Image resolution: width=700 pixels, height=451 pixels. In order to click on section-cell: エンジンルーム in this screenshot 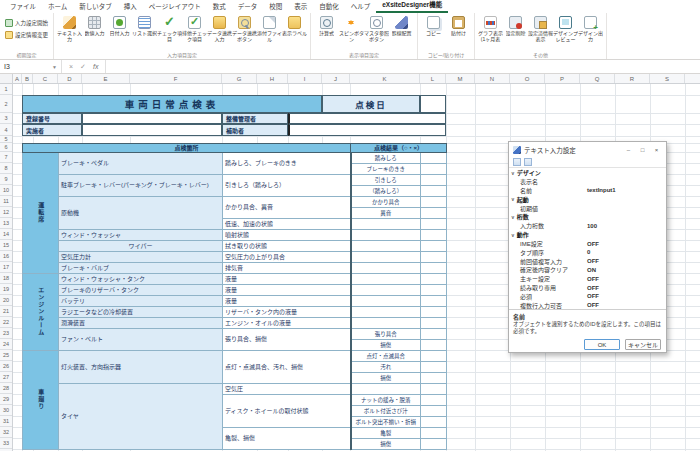, I will do `click(41, 312)`.